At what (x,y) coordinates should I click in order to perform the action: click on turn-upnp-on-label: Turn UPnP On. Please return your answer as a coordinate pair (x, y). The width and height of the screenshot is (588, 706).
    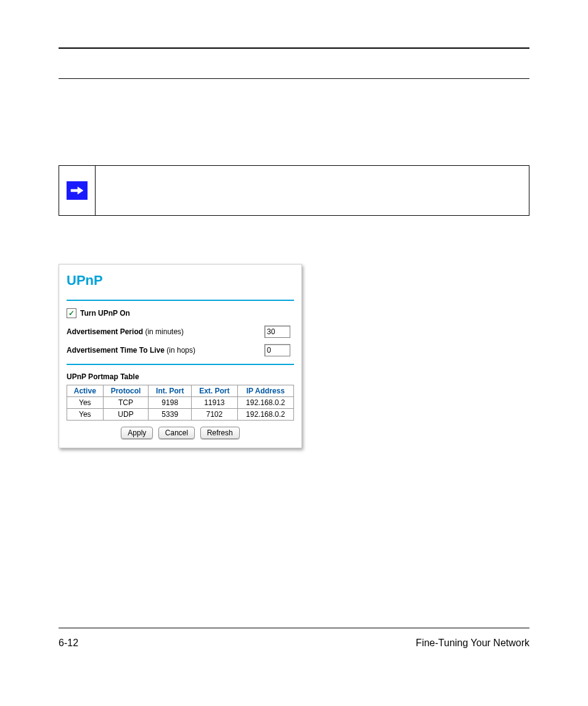
    Looking at the image, I should click on (105, 313).